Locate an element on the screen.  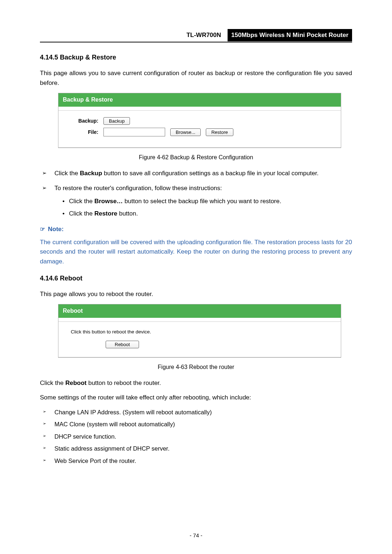
section-heading-reboot: 4.14.6 Reboot is located at coordinates (196, 279).